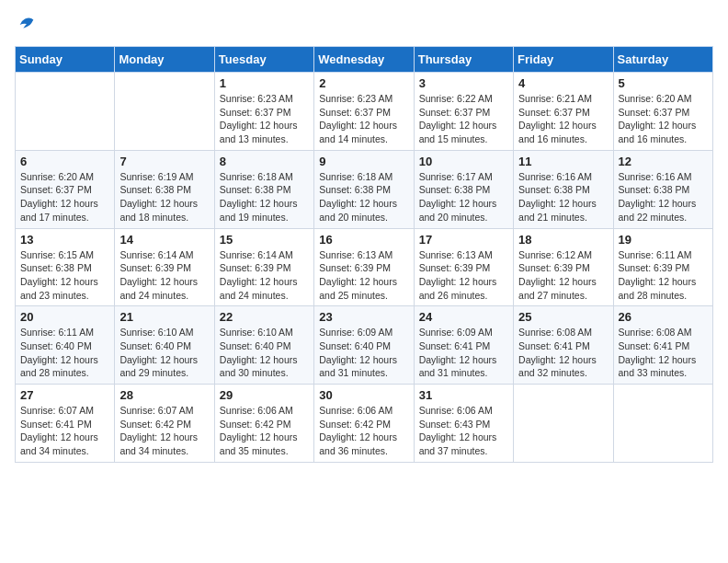  Describe the element at coordinates (364, 60) in the screenshot. I see `calendar-header-row: SundayMondayTuesdayWednesdayThursdayFrid…` at that location.